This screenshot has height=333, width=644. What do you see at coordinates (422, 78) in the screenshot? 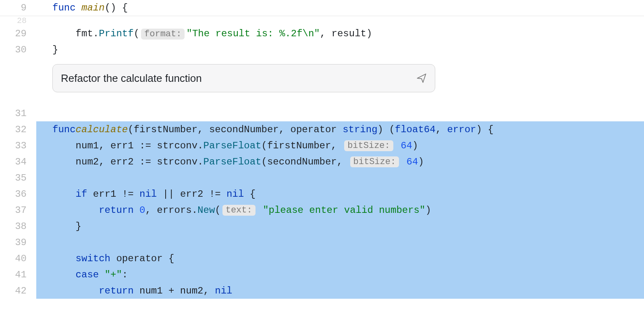
I see `send-icon` at bounding box center [422, 78].